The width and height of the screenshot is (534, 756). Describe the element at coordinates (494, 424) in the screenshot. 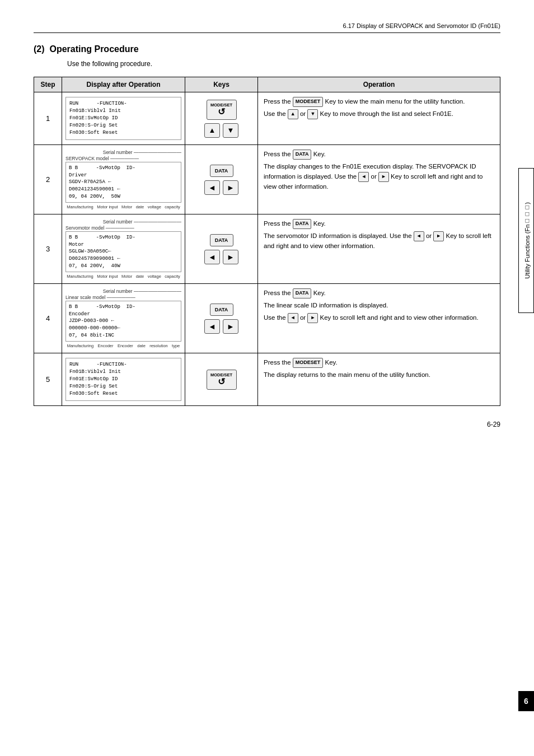

I see `page-number: 6-29` at that location.